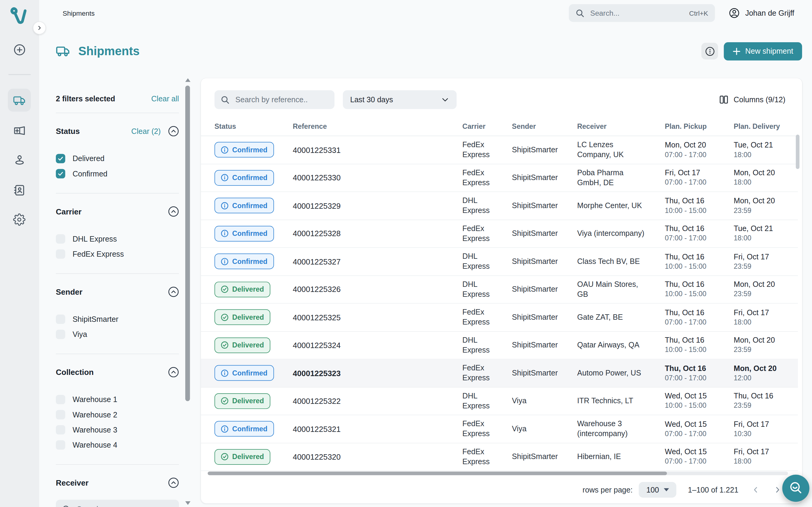  What do you see at coordinates (117, 239) in the screenshot?
I see `filter-option: DHL Express` at bounding box center [117, 239].